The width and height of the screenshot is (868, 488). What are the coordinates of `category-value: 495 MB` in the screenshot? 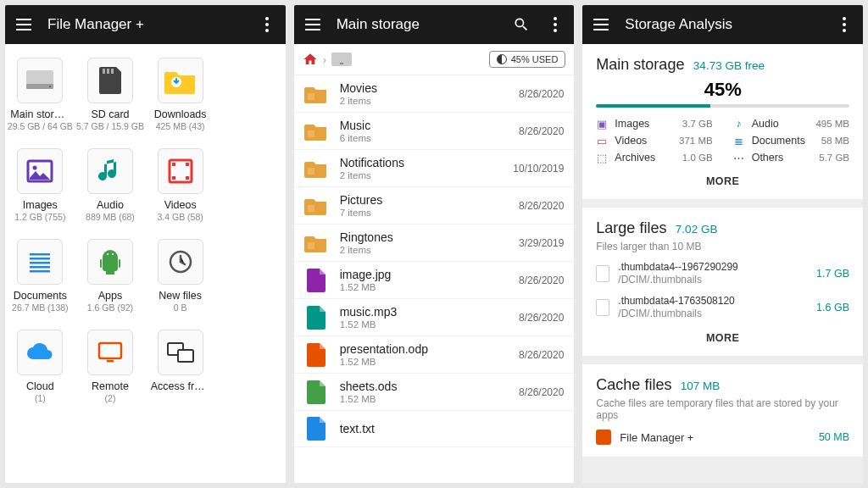 It's located at (832, 124).